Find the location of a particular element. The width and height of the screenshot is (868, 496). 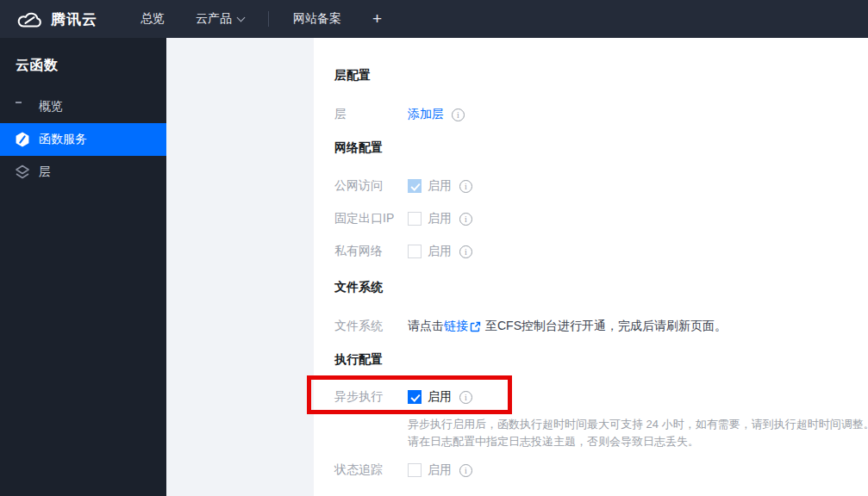

external-link-icon is located at coordinates (476, 327).